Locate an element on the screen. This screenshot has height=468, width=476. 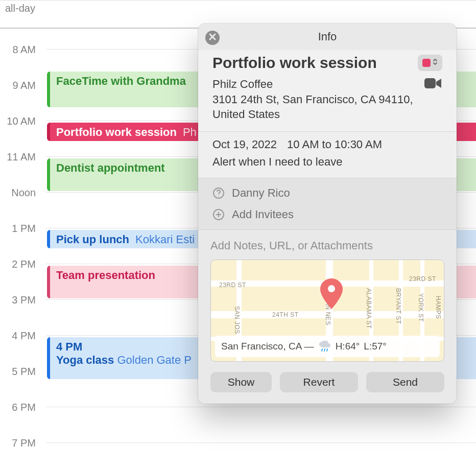
datetime-section: Oct 19, 2022 10 AM to 10:30 AM Alert whe… is located at coordinates (327, 154).